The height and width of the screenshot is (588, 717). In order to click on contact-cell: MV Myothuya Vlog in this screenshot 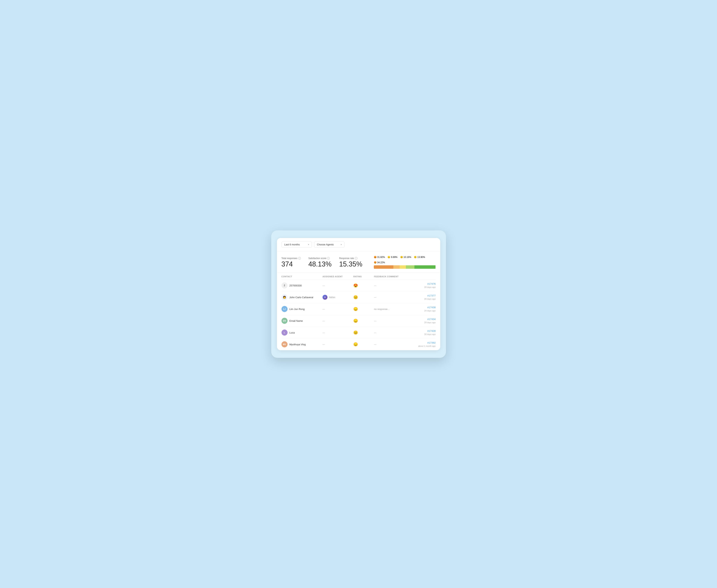, I will do `click(302, 344)`.